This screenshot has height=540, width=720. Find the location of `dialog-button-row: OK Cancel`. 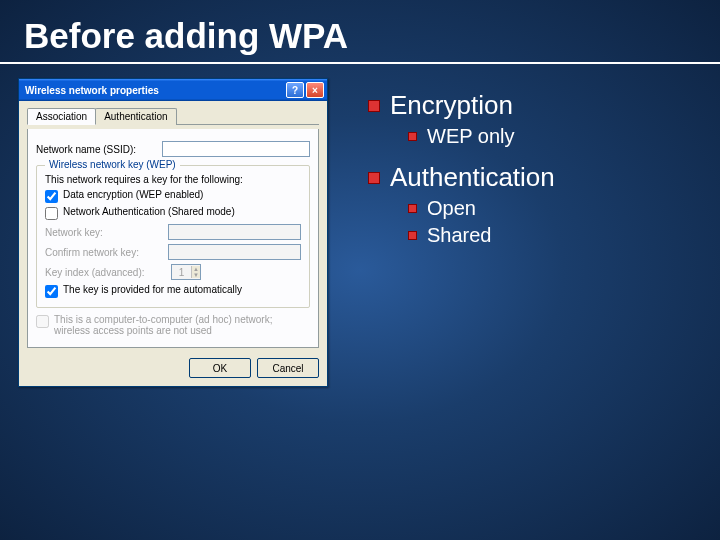

dialog-button-row: OK Cancel is located at coordinates (173, 369).